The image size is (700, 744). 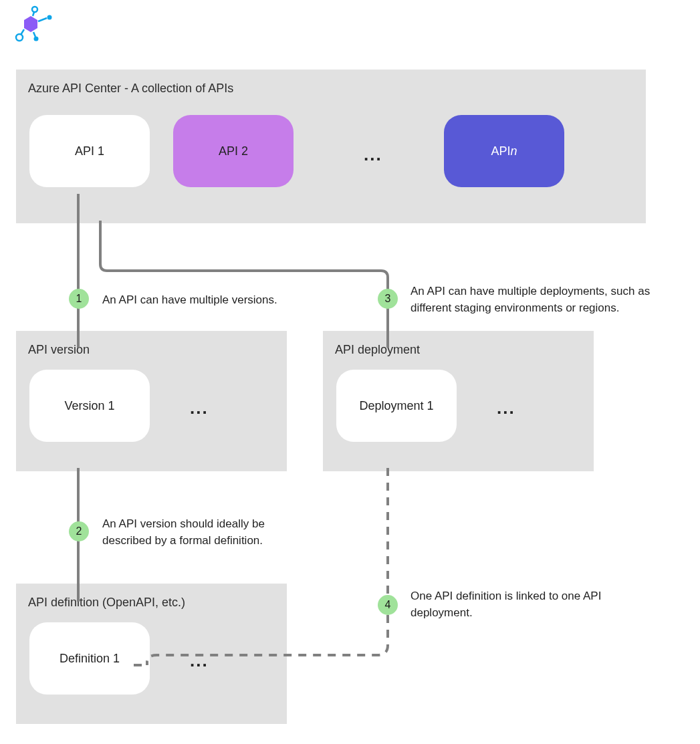 What do you see at coordinates (504, 151) in the screenshot?
I see `node-api-n: API n` at bounding box center [504, 151].